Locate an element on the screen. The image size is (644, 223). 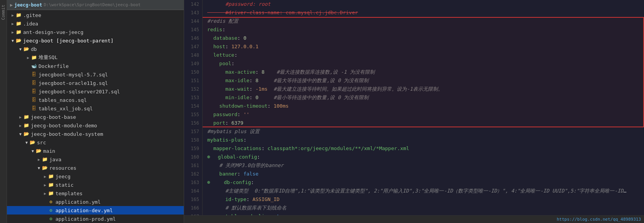
code-text: id-type: ASSIGN_ID is located at coordinates (243, 199).